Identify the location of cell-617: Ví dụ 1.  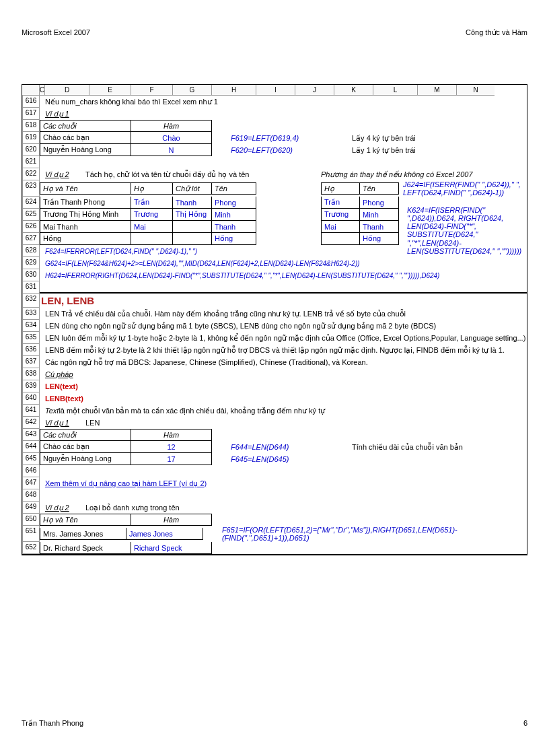
(57, 114).